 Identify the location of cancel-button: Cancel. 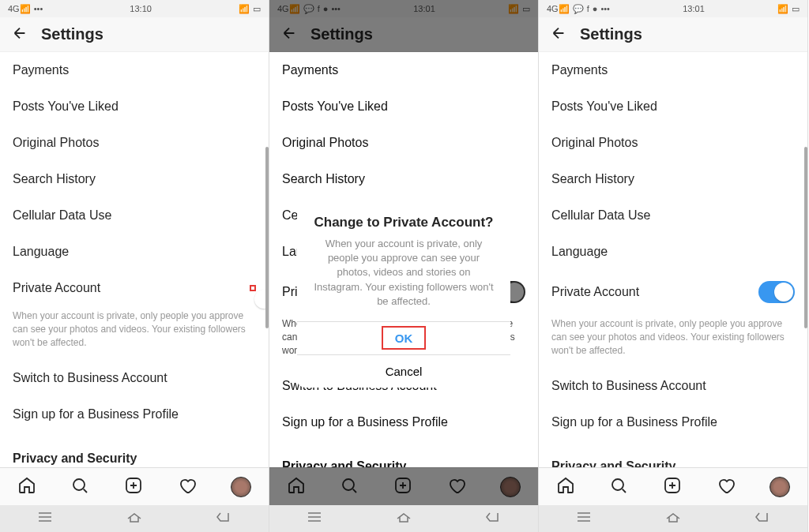
(404, 371).